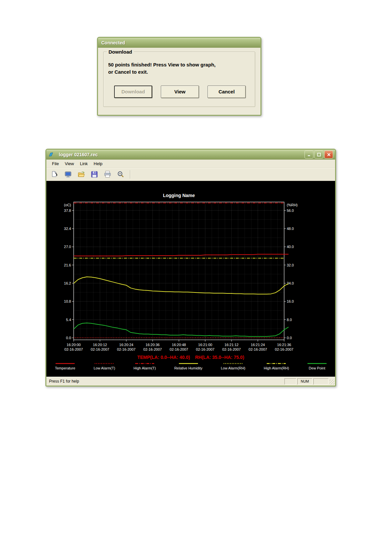  Describe the element at coordinates (276, 366) in the screenshot. I see `legend-item: High Alarm(RH)` at that location.